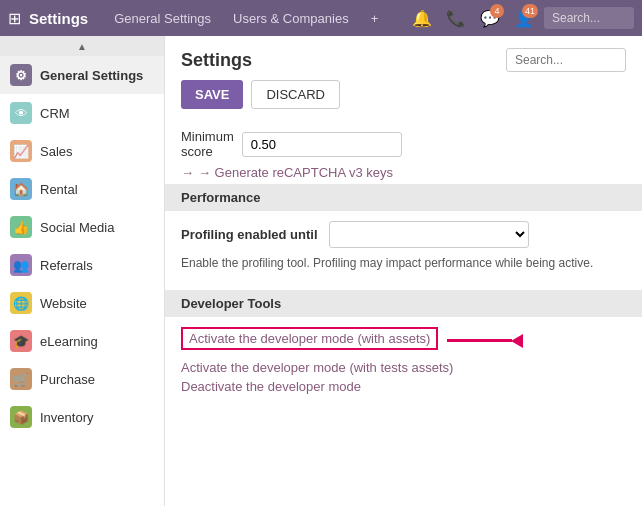 This screenshot has height=506, width=642. Describe the element at coordinates (21, 379) in the screenshot. I see `purchase-icon: 🛒` at that location.